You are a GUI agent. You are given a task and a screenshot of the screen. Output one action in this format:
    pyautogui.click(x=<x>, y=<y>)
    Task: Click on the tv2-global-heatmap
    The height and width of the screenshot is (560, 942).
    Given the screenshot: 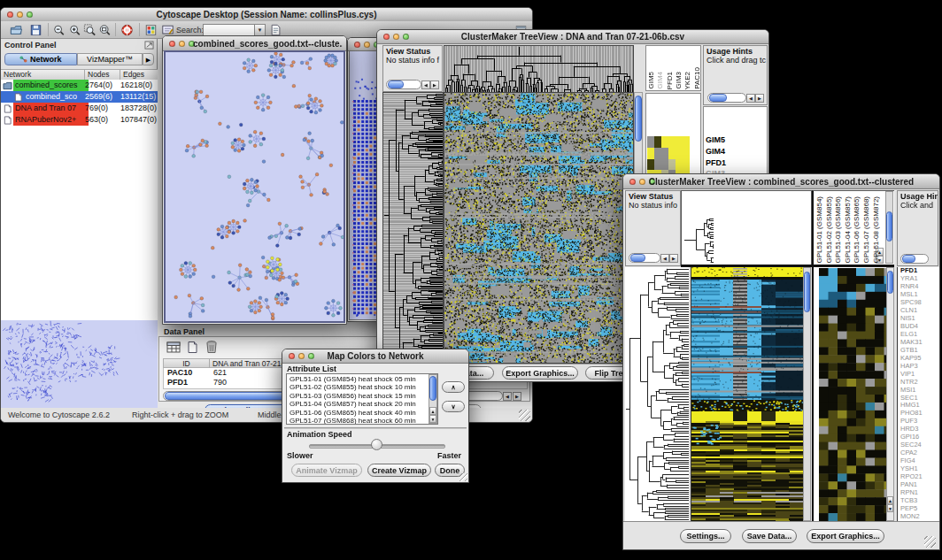 What is the action you would take?
    pyautogui.click(x=747, y=395)
    